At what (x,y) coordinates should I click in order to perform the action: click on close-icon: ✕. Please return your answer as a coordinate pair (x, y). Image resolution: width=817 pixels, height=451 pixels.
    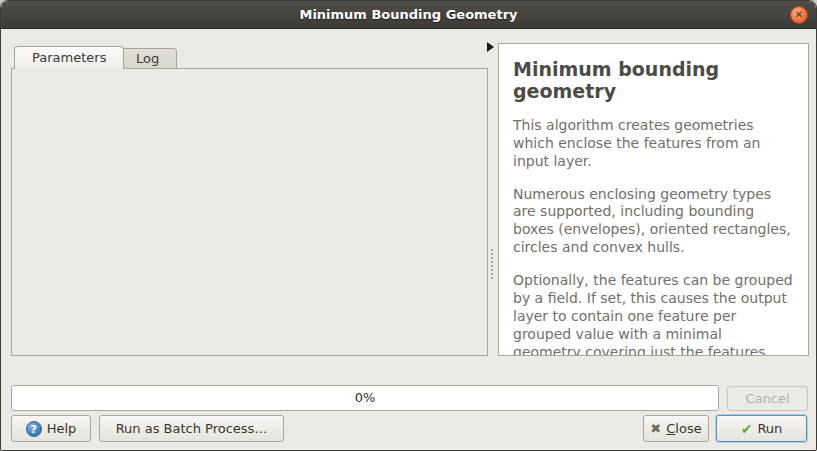
    Looking at the image, I should click on (799, 14).